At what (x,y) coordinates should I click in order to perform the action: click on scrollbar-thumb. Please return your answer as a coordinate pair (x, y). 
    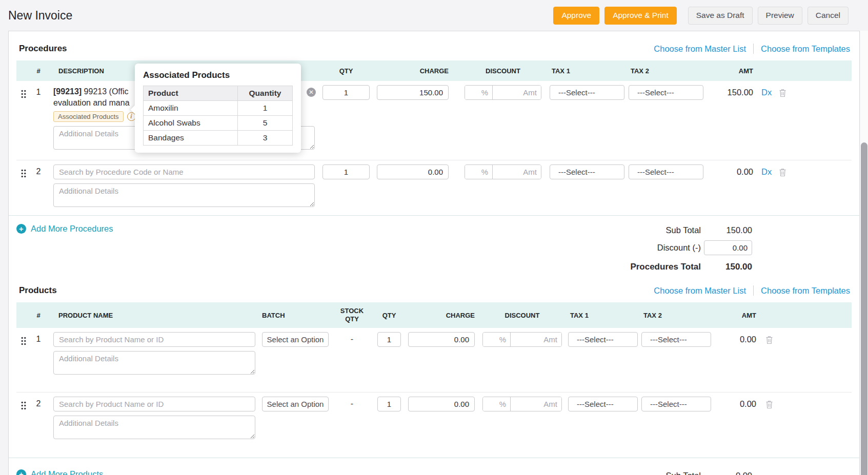
    Looking at the image, I should click on (864, 308).